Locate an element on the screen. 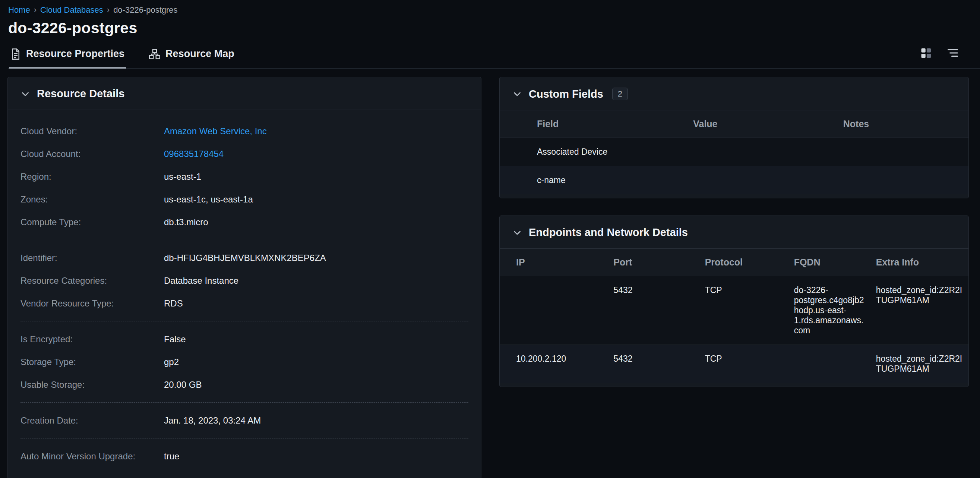  custom-fields-header: Custom Fields 2 is located at coordinates (734, 94).